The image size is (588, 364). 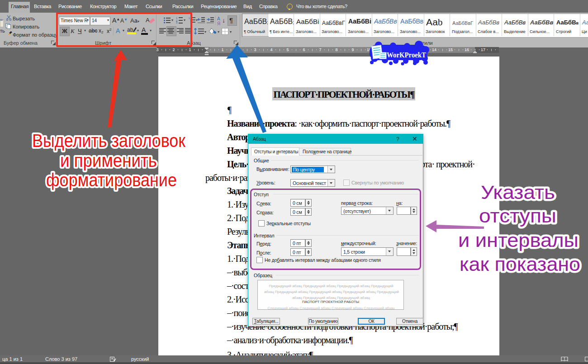 What do you see at coordinates (111, 180) in the screenshot?
I see `svg-text: форматирование` at bounding box center [111, 180].